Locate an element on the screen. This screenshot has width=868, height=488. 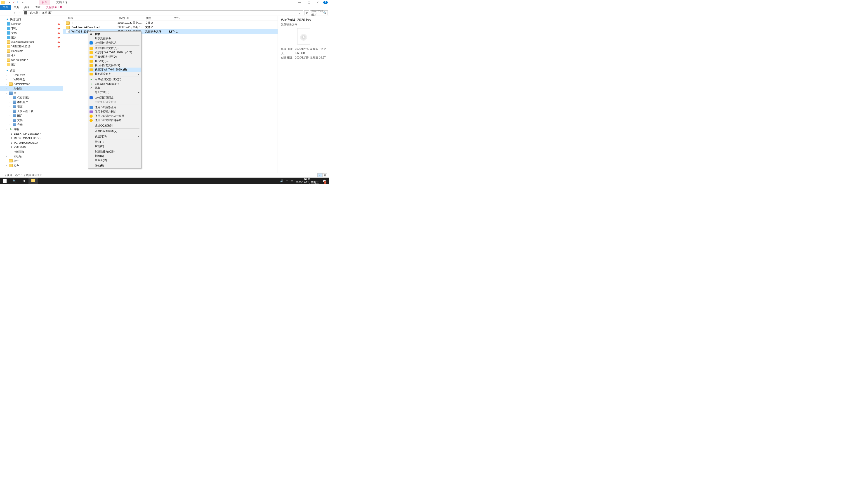
view-details-button: ≡ is located at coordinates (320, 175).